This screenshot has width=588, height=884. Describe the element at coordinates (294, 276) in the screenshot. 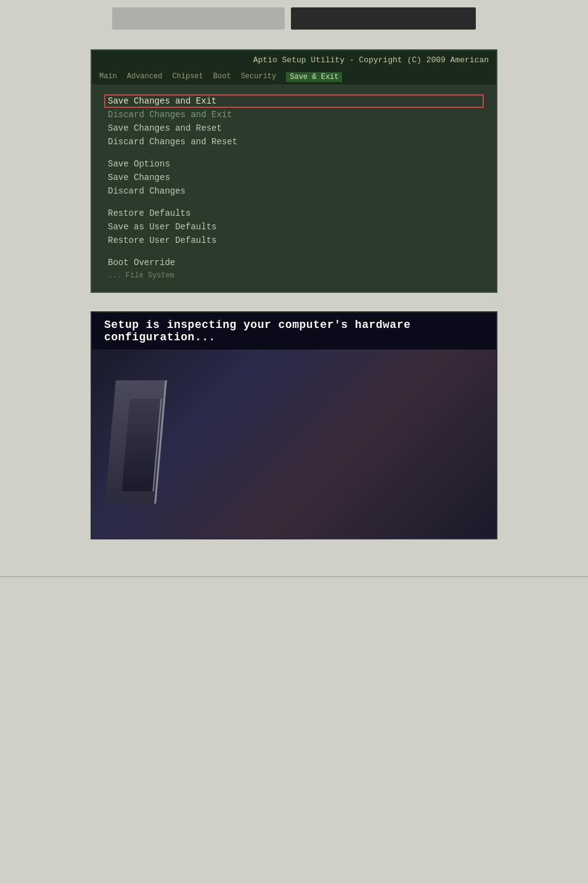

I see `bios-menu-file-system: ... File System` at that location.